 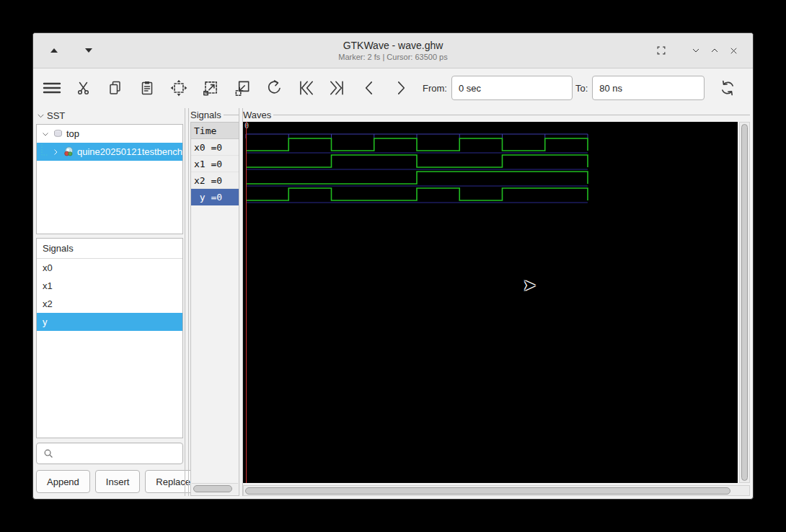 I want to click on scissors-icon, so click(x=84, y=88).